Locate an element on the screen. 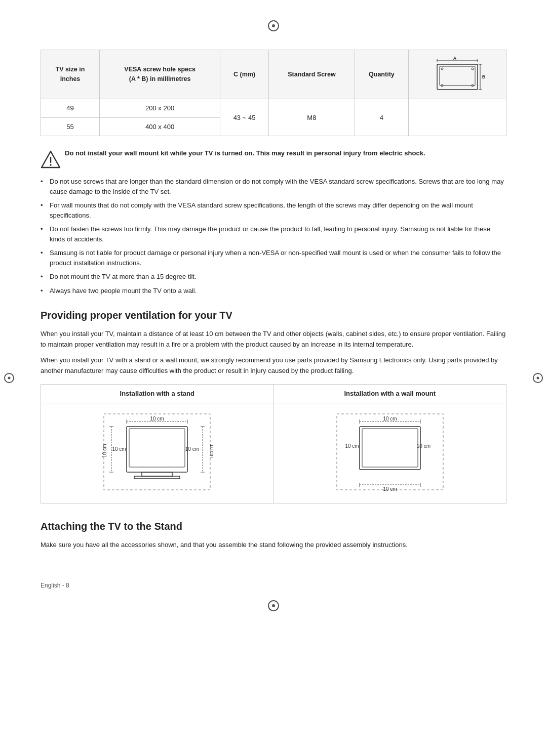 This screenshot has width=547, height=756. list-item: Always have two people mount the TV onto… is located at coordinates (274, 291).